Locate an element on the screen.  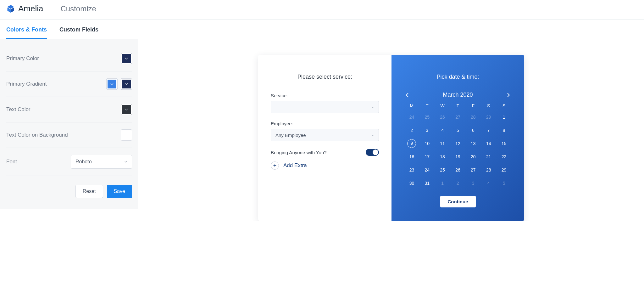
tab-custom-fields: Custom Fields is located at coordinates (79, 33).